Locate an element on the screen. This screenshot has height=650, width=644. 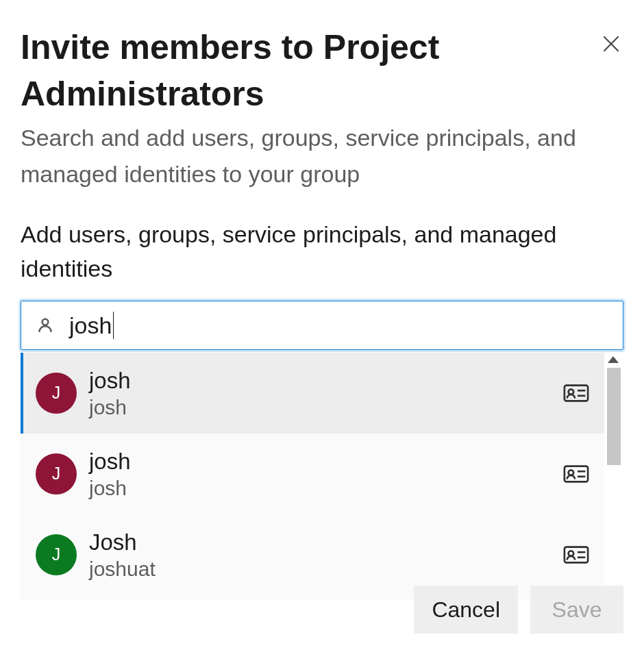
result-subtitle: joshuat is located at coordinates (326, 569).